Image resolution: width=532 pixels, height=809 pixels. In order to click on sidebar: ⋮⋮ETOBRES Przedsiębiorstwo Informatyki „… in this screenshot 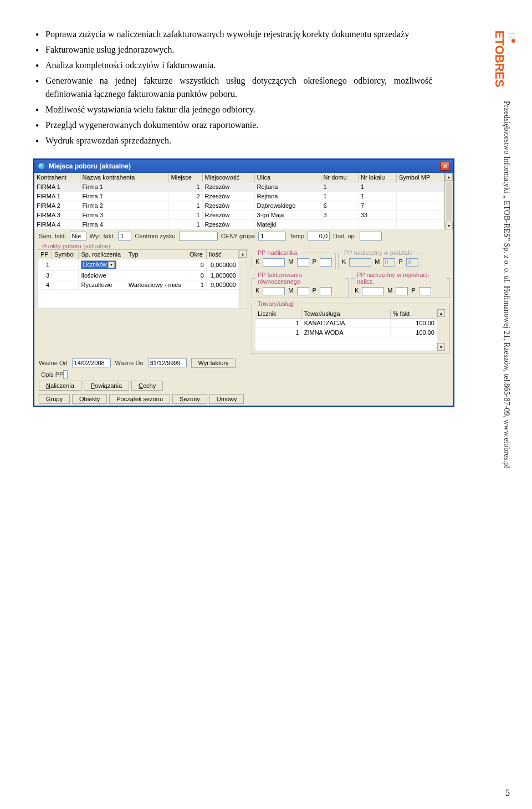, I will do `click(507, 308)`.